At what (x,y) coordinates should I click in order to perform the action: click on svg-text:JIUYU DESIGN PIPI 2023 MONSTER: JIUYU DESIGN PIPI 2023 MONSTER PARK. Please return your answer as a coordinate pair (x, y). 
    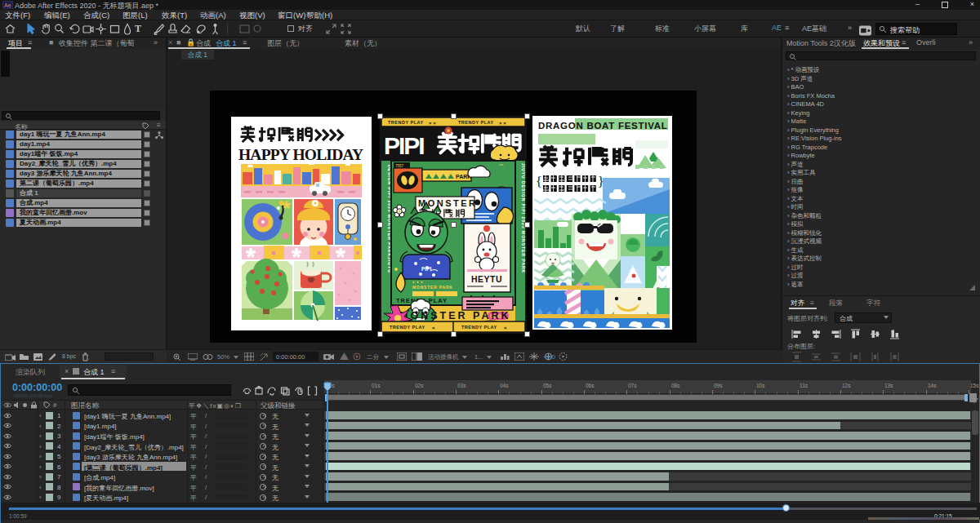
    Looking at the image, I should click on (523, 219).